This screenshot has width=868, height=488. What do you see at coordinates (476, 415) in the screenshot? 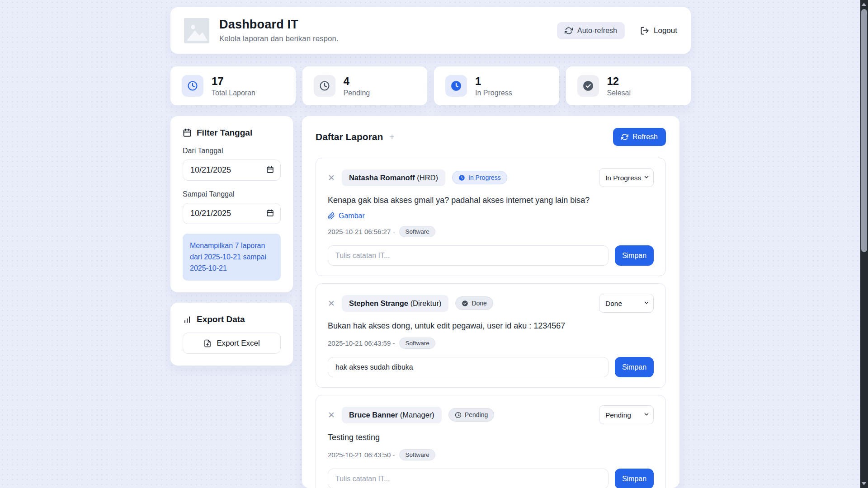
I see `status-label: Pending` at bounding box center [476, 415].